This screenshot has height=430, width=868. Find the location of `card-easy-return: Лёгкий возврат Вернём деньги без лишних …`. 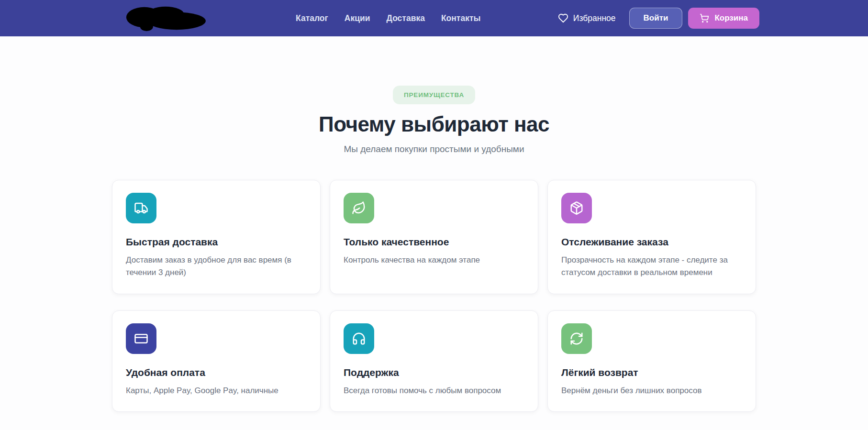

card-easy-return: Лёгкий возврат Вернём деньги без лишних … is located at coordinates (652, 361).